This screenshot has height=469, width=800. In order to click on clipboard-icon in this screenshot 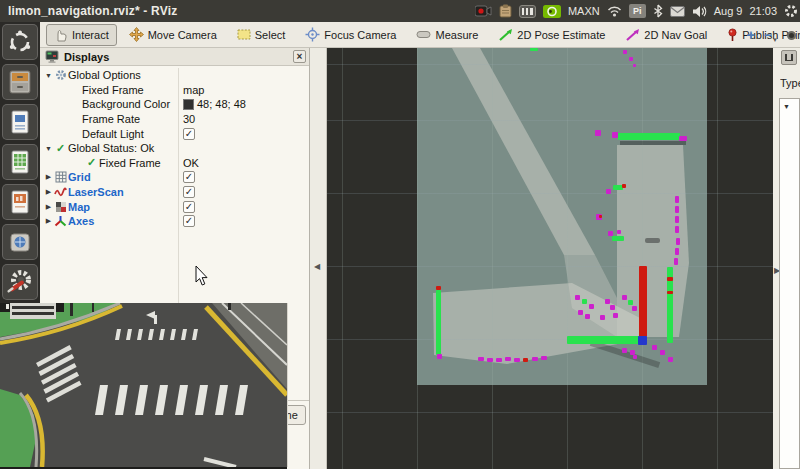, I will do `click(506, 11)`.